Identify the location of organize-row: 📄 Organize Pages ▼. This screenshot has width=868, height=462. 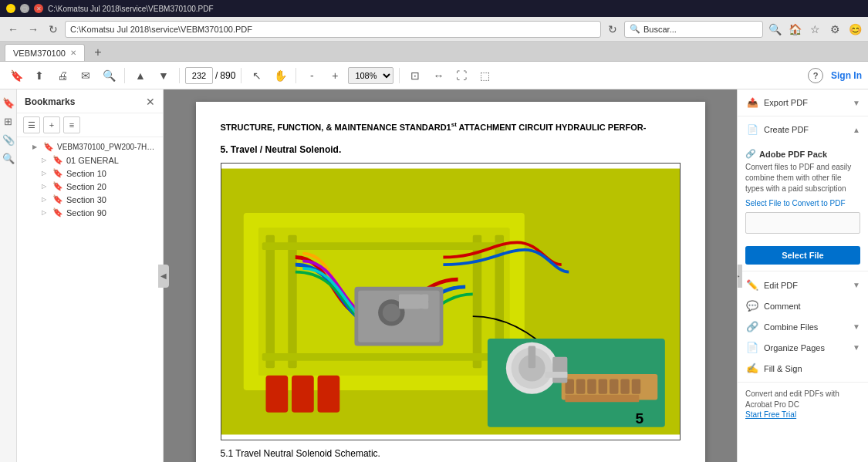
(802, 347).